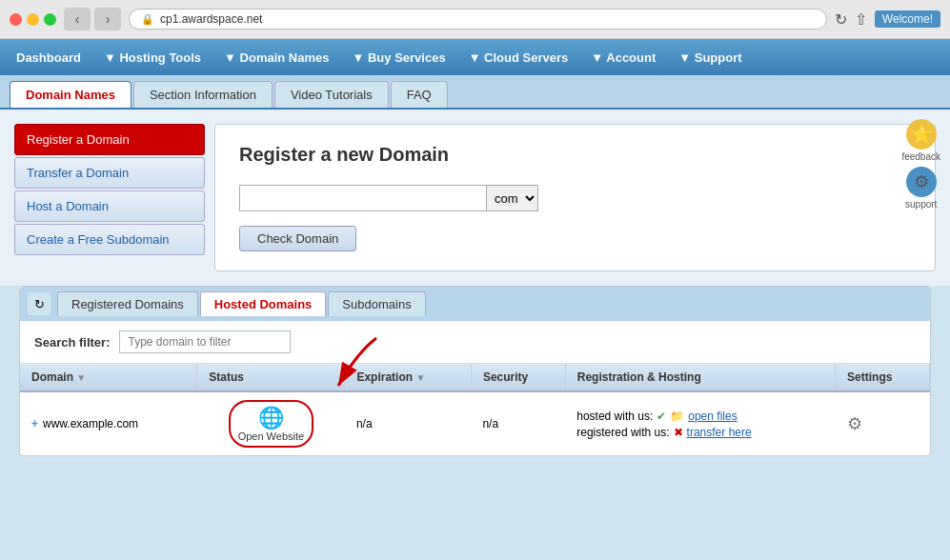 Image resolution: width=950 pixels, height=560 pixels. I want to click on registered-with-label: registered with us:, so click(623, 432).